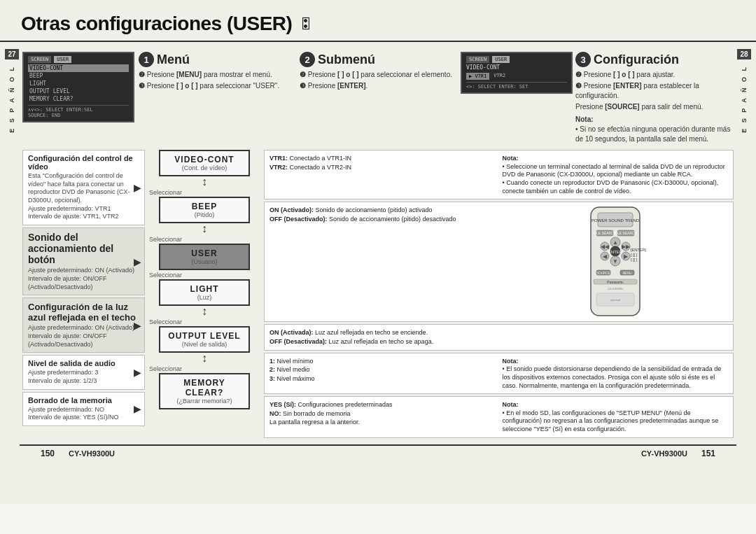  I want to click on step3-title: 3 Configuración, so click(654, 59).